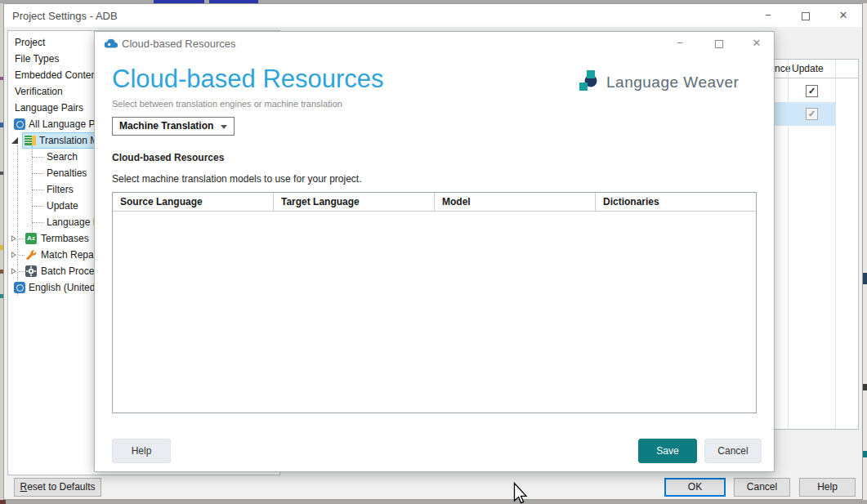  Describe the element at coordinates (719, 43) in the screenshot. I see `modal-maximize-button` at that location.